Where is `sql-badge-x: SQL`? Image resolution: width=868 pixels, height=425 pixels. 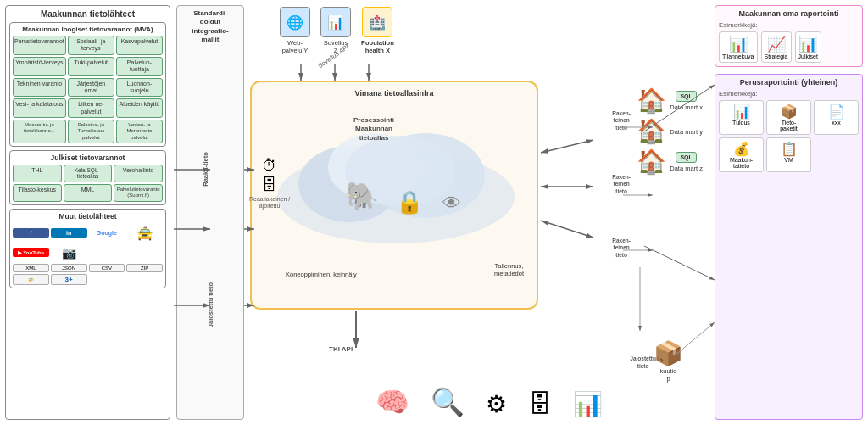 sql-badge-x: SQL is located at coordinates (686, 97).